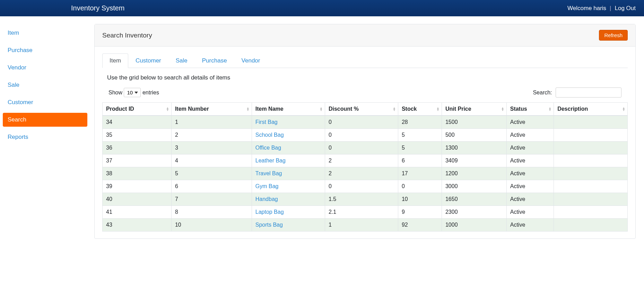  I want to click on table-cell: 5, so click(420, 135).